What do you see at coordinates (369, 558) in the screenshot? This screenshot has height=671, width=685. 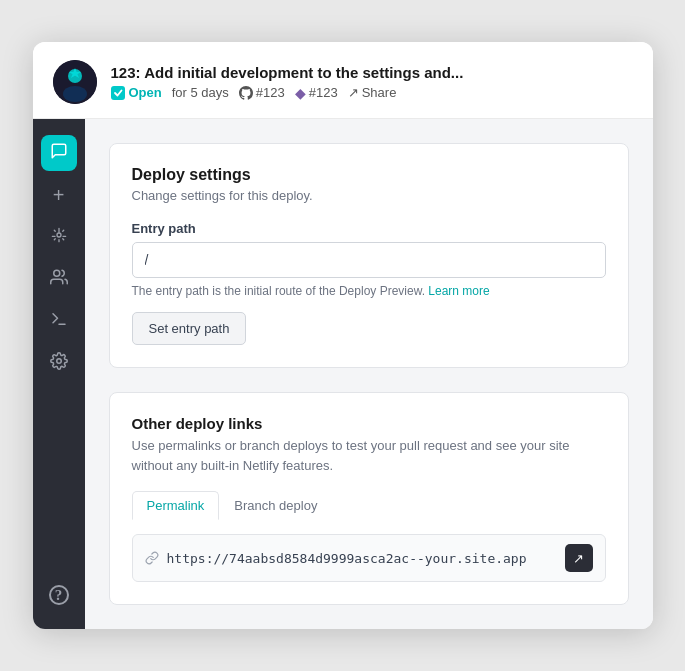 I see `url-row: https://74aabsd8584d9999asca2ac--your.si…` at bounding box center [369, 558].